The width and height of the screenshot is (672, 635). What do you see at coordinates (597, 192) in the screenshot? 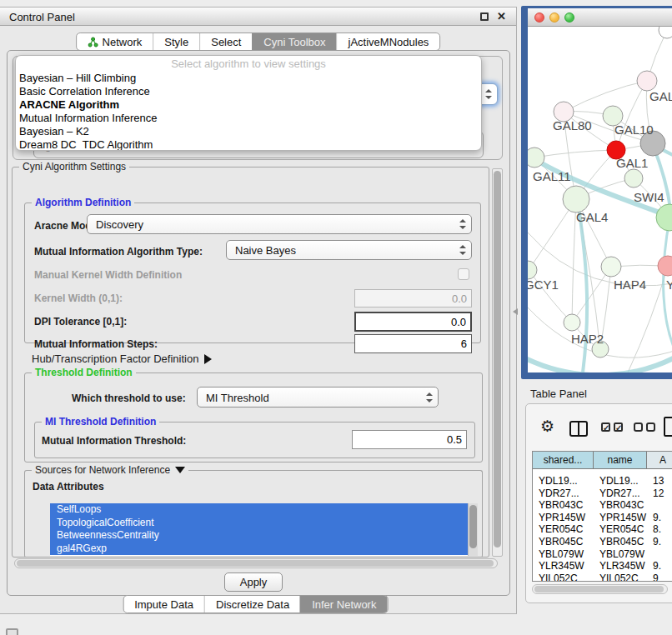
I see `network-view-window: GAL GAL80 GAL10 GAL1 GAL11 GAL4 SWI4 GCY…` at bounding box center [597, 192].